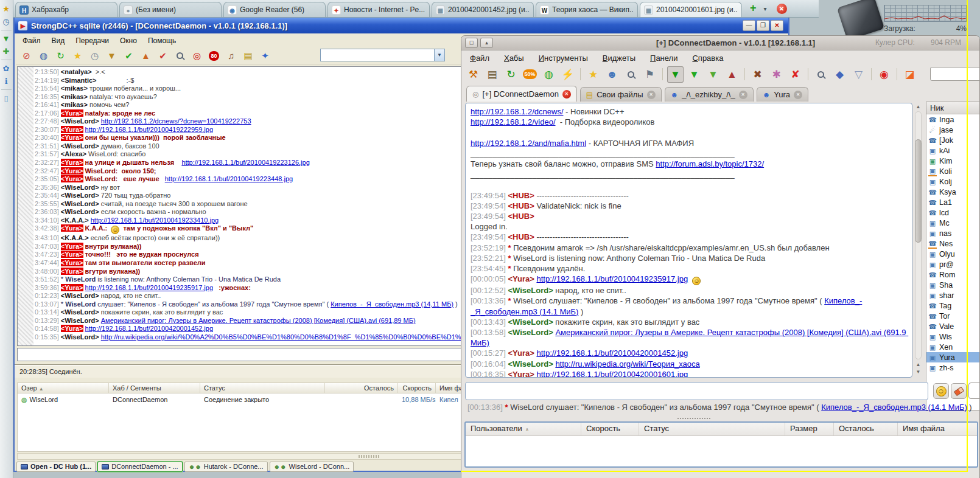  What do you see at coordinates (514, 58) in the screenshot?
I see `menu-item: Хабы` at bounding box center [514, 58].